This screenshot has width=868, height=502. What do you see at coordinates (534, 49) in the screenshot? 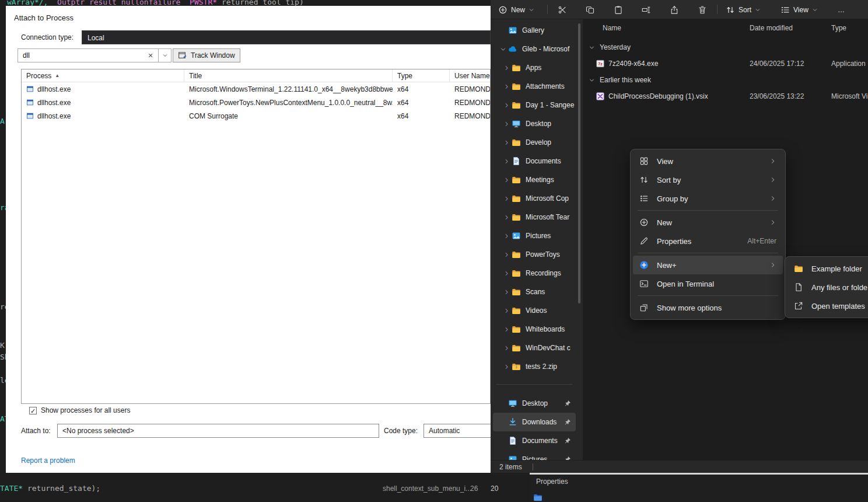
I see `sidebar-item-onedrive: Gleb - Microsof` at bounding box center [534, 49].